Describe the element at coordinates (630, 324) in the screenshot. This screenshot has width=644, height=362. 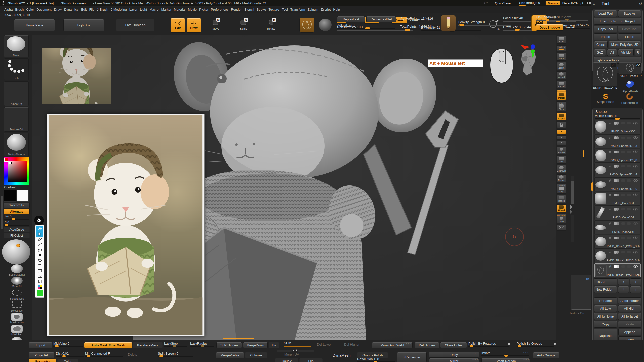
I see `paste-subtool-button: Paste` at that location.